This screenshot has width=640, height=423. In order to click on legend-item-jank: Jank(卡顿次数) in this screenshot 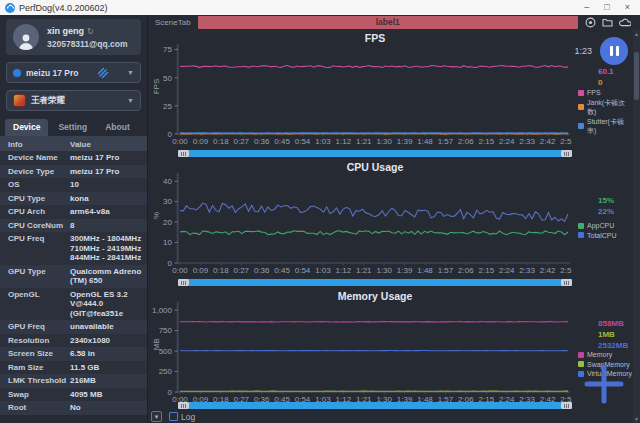, I will do `click(605, 108)`.